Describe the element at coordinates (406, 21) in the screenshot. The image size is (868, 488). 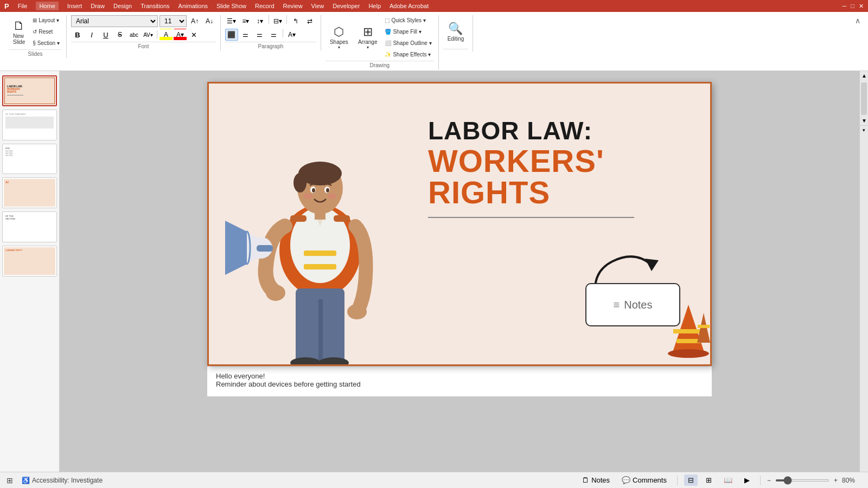
I see `quick-styles-label: Quick Styles` at that location.